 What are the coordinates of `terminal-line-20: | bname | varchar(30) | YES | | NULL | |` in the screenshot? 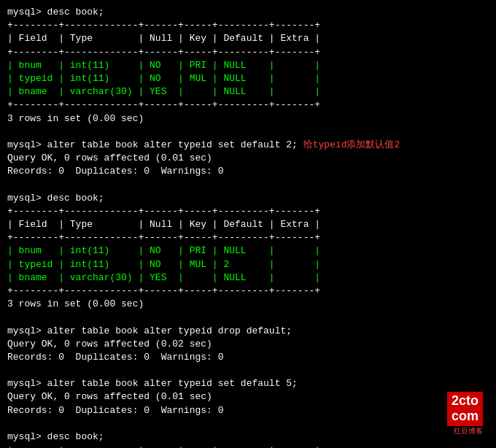 It's located at (248, 278).